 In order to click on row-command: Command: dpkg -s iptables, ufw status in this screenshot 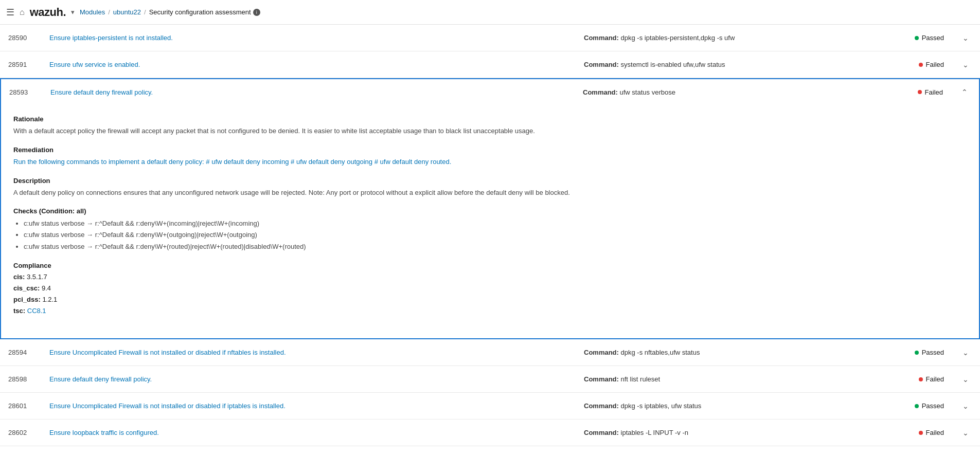, I will do `click(728, 406)`.